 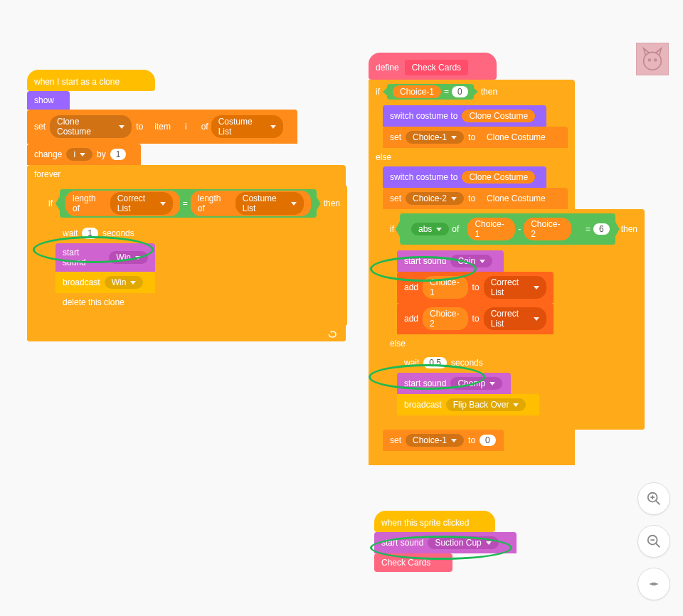 What do you see at coordinates (508, 229) in the screenshot?
I see `op-equals-outer: abs of Choice-1 - Choice-2 = 6` at bounding box center [508, 229].